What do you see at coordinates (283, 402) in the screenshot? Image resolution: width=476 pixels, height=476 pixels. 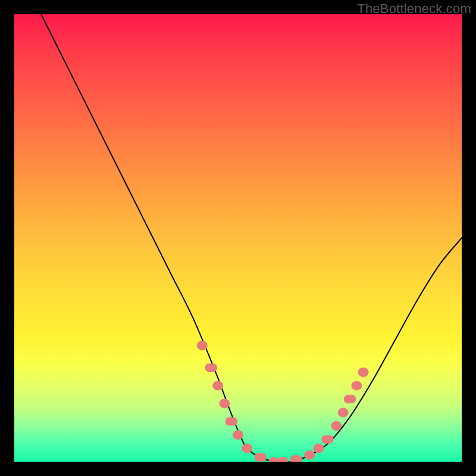 I see `highlight-markers` at bounding box center [283, 402].